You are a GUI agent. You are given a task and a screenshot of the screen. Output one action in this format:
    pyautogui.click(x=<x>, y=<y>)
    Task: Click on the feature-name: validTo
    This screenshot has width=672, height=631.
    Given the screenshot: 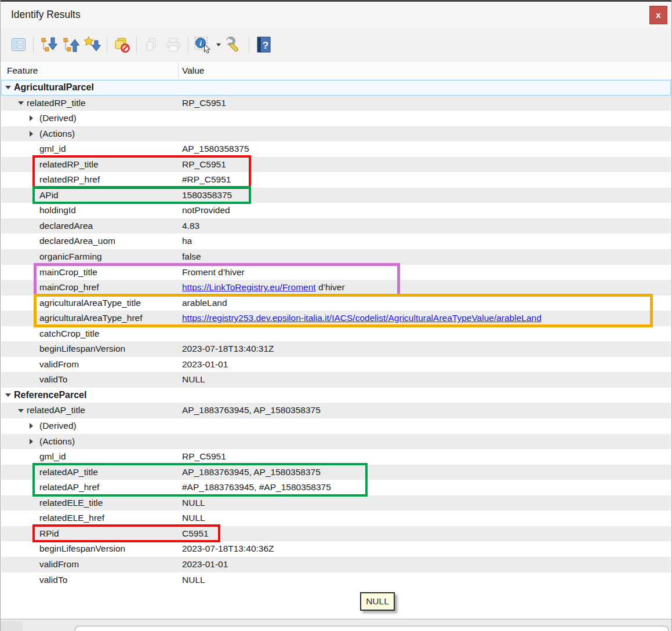 What is the action you would take?
    pyautogui.click(x=53, y=581)
    